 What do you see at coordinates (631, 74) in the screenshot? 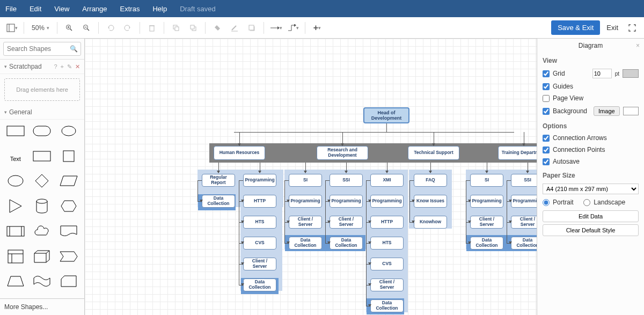
I see `grid-color-swatch` at bounding box center [631, 74].